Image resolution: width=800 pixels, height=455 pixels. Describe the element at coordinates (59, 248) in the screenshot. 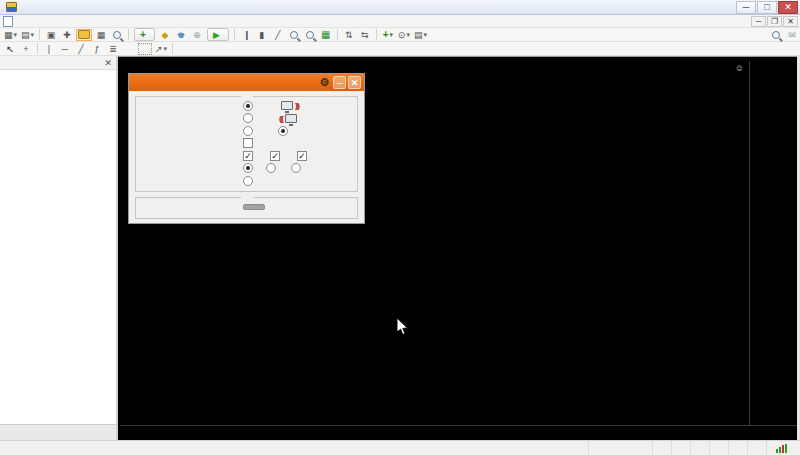

I see `navigator-panel: ✕` at that location.